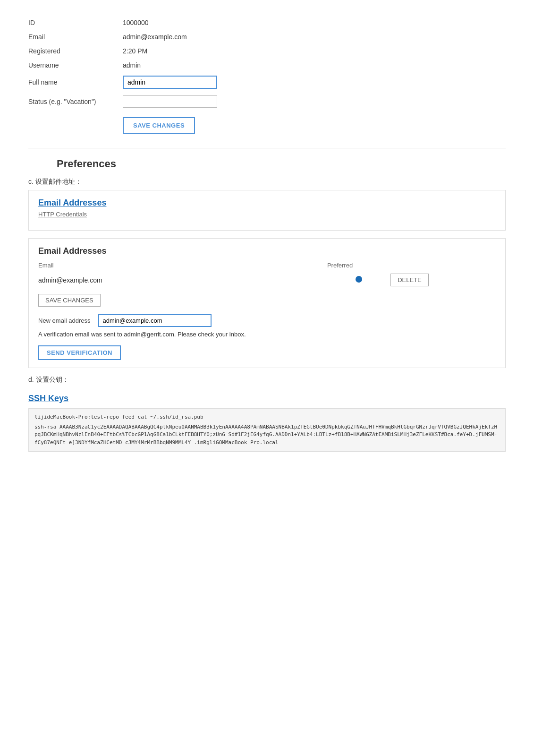 The height and width of the screenshot is (756, 534). Describe the element at coordinates (267, 399) in the screenshot. I see `ssh-keys-title: SSH Keys` at that location.